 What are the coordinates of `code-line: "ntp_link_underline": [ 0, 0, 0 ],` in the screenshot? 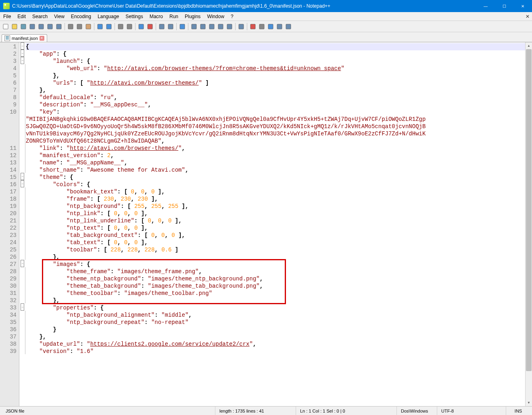 It's located at (275, 221).